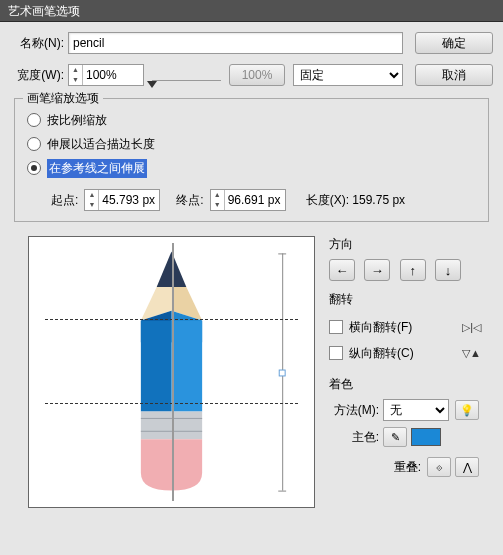 The width and height of the screenshot is (503, 555). What do you see at coordinates (190, 200) in the screenshot?
I see `end-label: 终点:` at bounding box center [190, 200].